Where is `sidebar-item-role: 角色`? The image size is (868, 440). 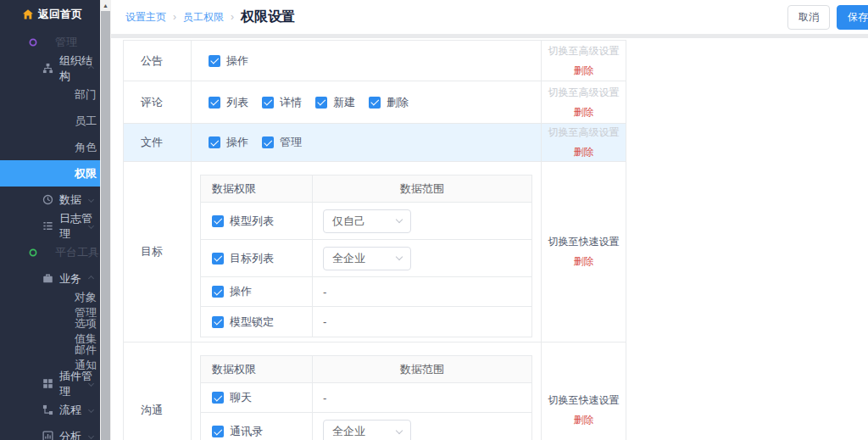 sidebar-item-role: 角色 is located at coordinates (50, 148).